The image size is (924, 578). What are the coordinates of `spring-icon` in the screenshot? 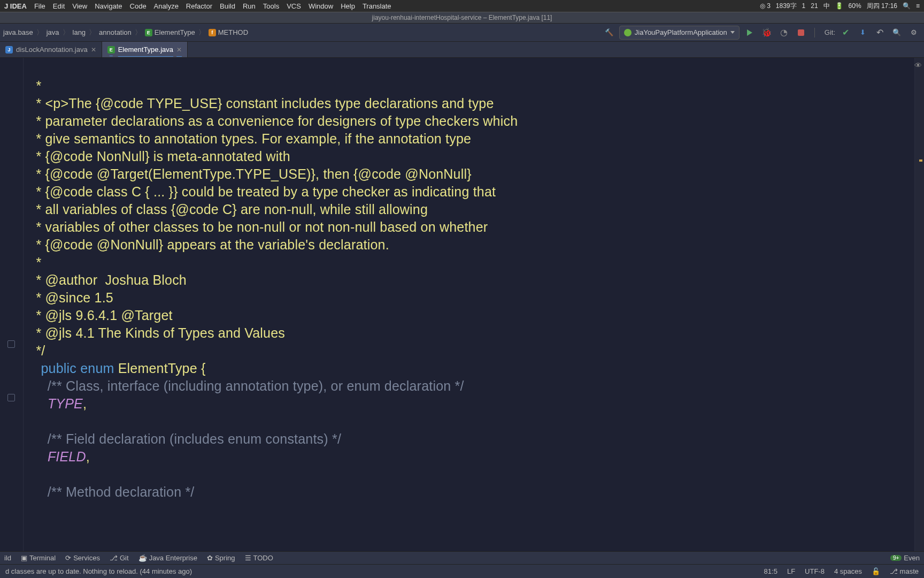 It's located at (628, 33).